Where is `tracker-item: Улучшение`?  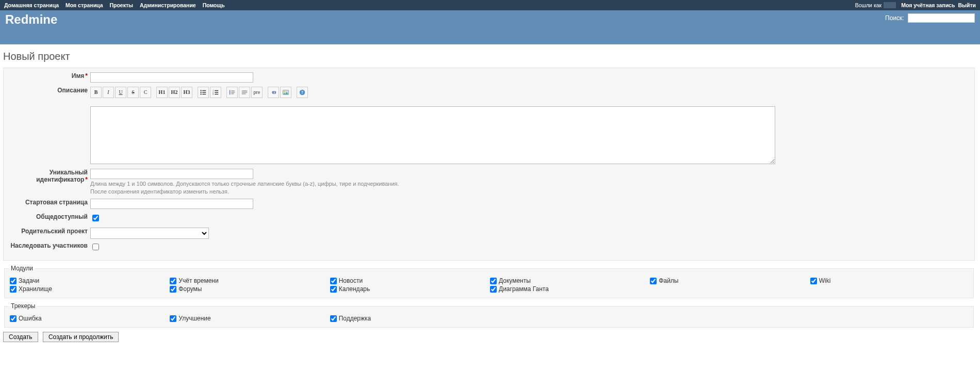
tracker-item: Улучшение is located at coordinates (249, 318).